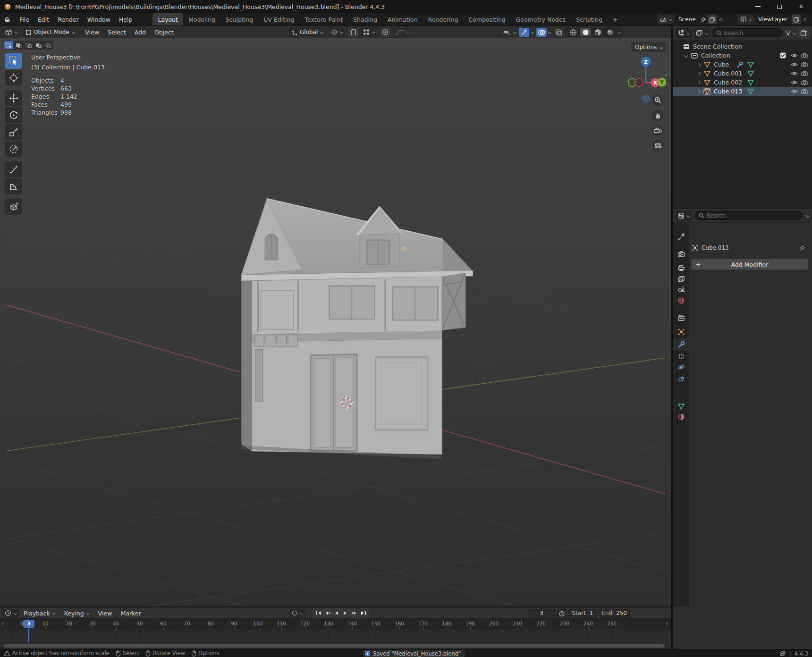  I want to click on select-mode-invert-button, so click(39, 45).